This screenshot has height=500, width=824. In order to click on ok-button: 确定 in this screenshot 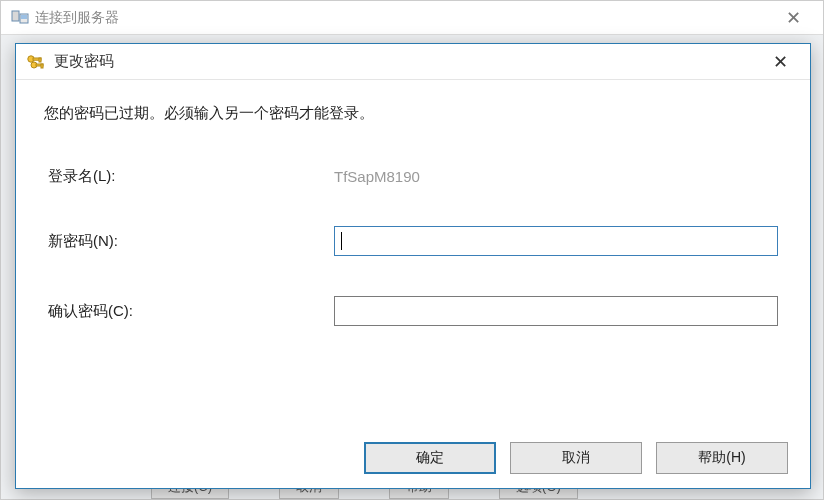, I will do `click(430, 458)`.